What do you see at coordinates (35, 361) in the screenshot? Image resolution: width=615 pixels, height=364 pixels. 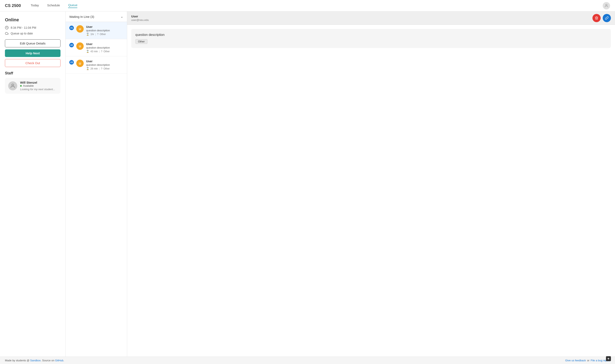 I see `sandbox-link: Sandbox` at bounding box center [35, 361].